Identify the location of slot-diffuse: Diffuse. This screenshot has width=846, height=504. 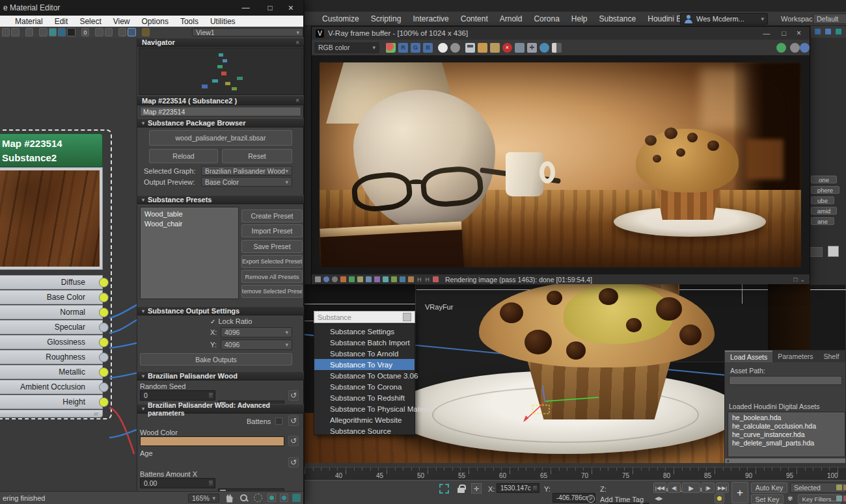
(51, 282).